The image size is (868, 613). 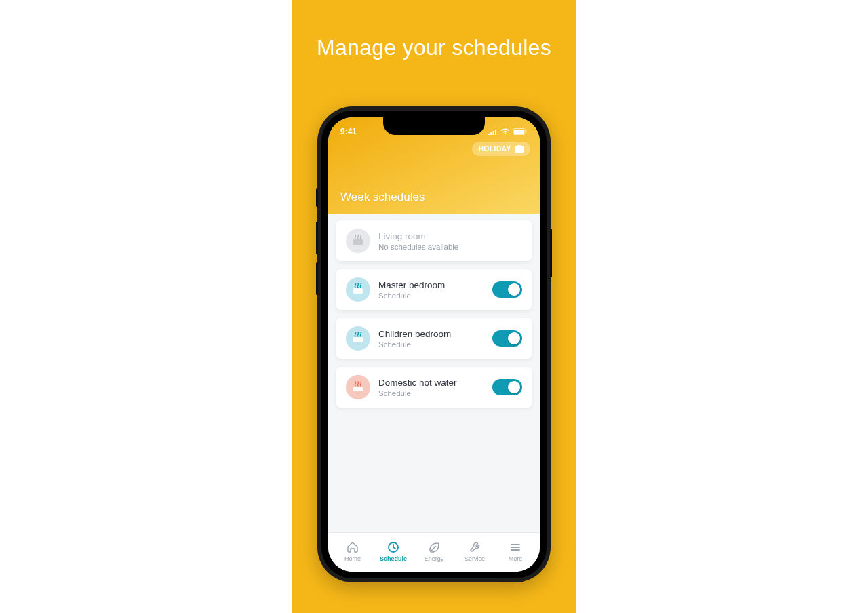 What do you see at coordinates (475, 559) in the screenshot?
I see `tab-label: Service` at bounding box center [475, 559].